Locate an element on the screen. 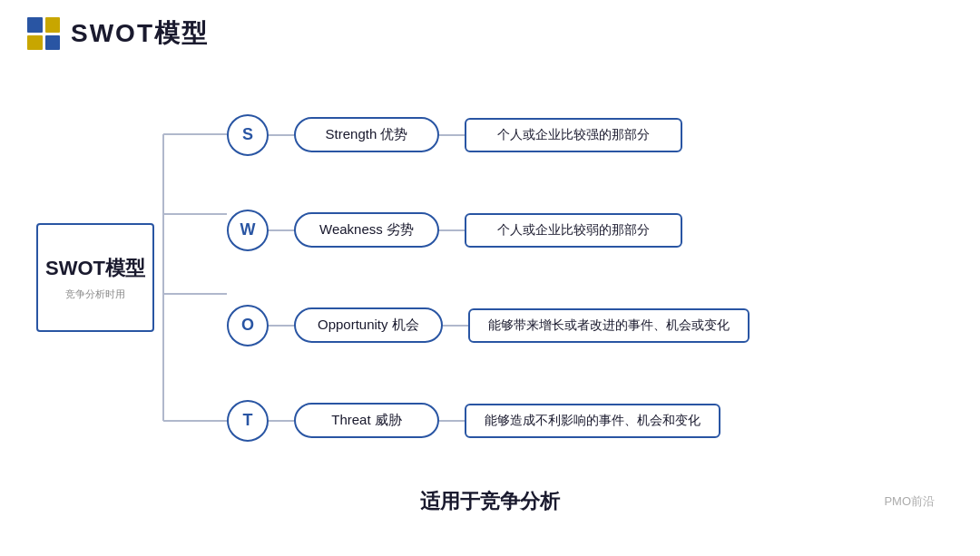 The image size is (980, 556). pill-t: Threat 威胁 is located at coordinates (367, 421).